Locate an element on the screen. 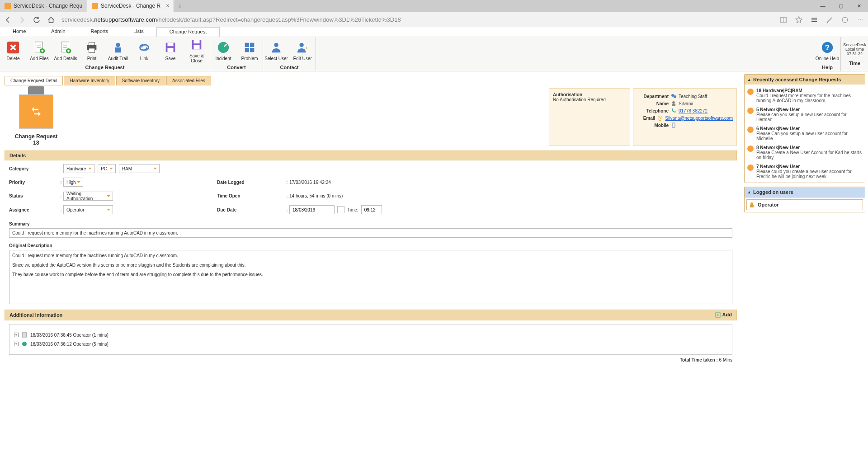 The height and width of the screenshot is (470, 868). tab-hardware-inventory: Hardware Inventory is located at coordinates (90, 80).